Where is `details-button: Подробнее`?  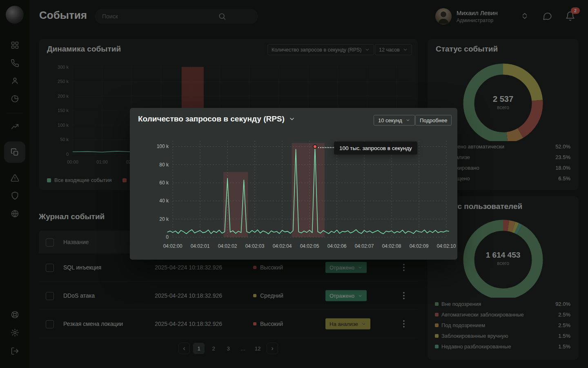
details-button: Подробнее is located at coordinates (434, 120).